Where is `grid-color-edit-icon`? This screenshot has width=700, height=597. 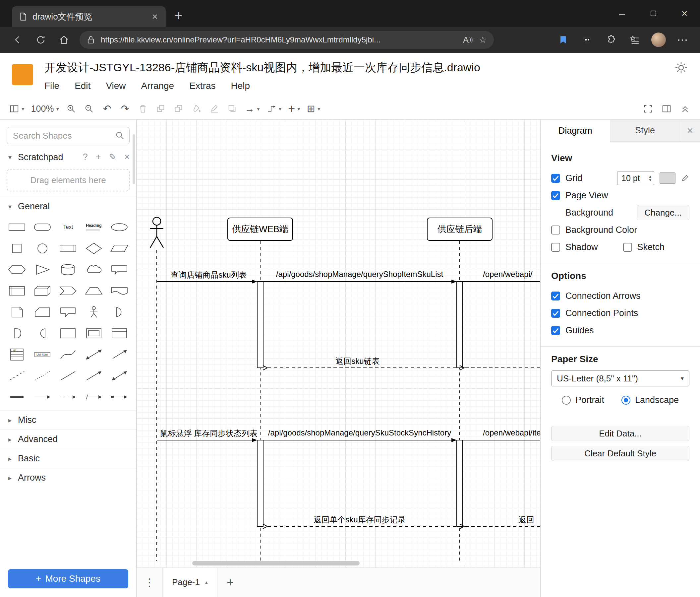
grid-color-edit-icon is located at coordinates (685, 178).